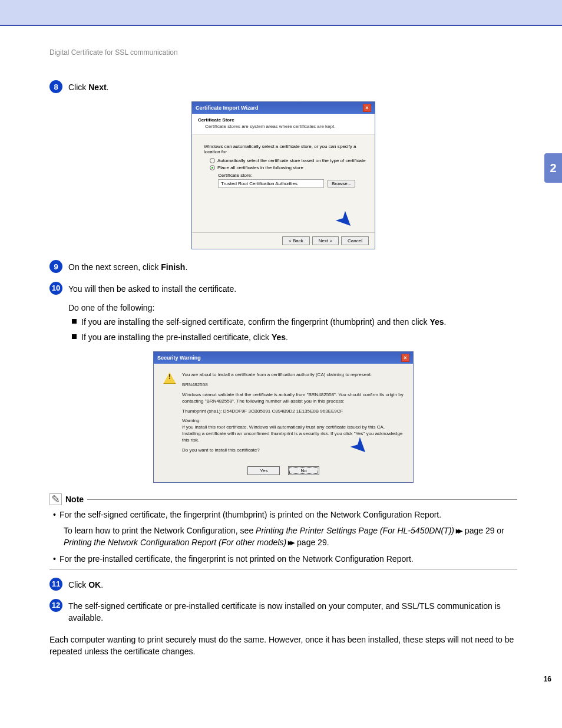  What do you see at coordinates (283, 124) in the screenshot?
I see `wizard-subheader: Certificate Store Certificate stores are…` at bounding box center [283, 124].